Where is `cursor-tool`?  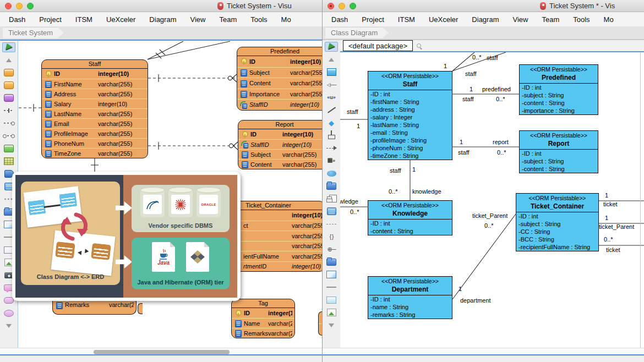 cursor-tool is located at coordinates (331, 47).